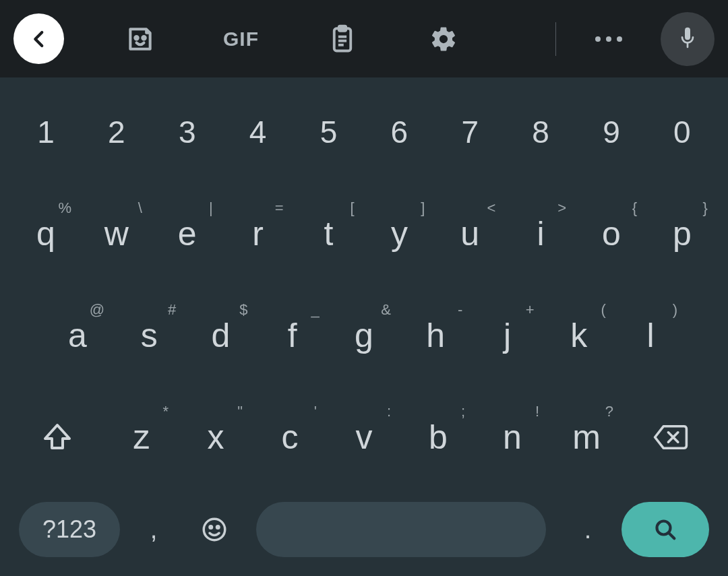  What do you see at coordinates (650, 335) in the screenshot?
I see `key-l: )l` at bounding box center [650, 335].